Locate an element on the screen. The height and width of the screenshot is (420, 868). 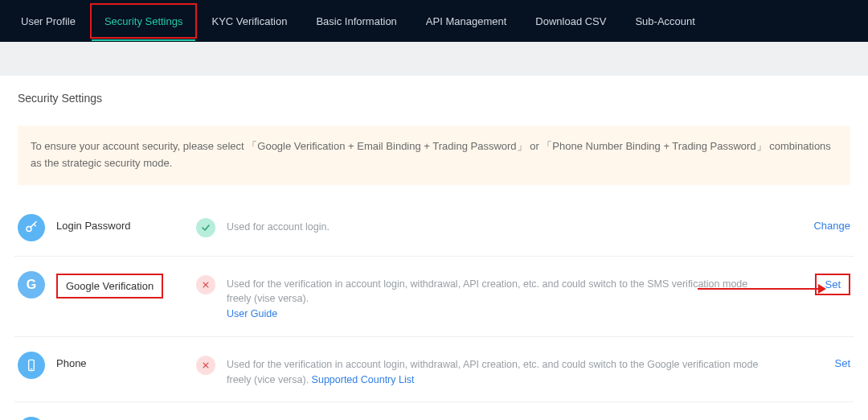
nav-label: Basic Information is located at coordinates (356, 21).